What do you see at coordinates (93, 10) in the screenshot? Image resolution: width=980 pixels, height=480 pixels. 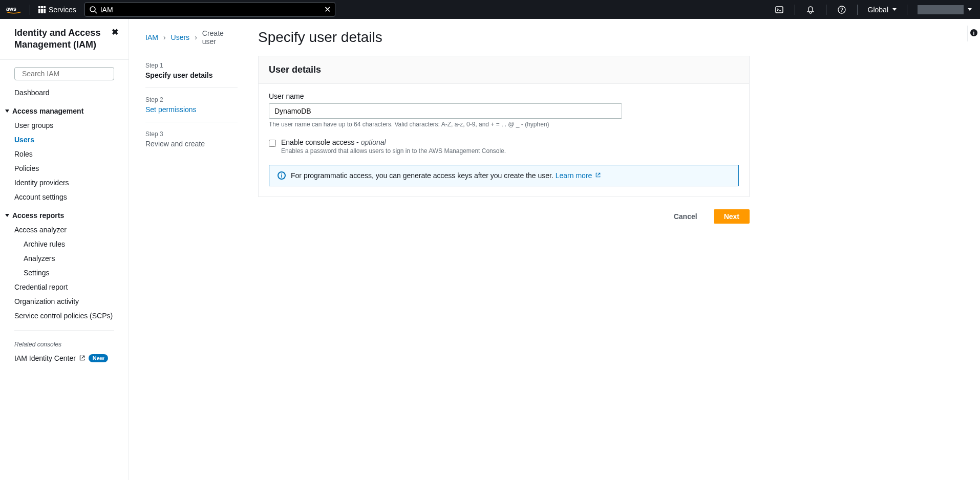 I see `search-icon` at bounding box center [93, 10].